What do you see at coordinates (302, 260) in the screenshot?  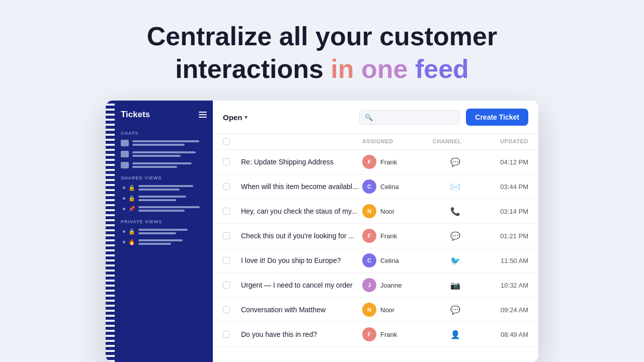 I see `ticket-subject: I love it! Do you ship to Europe?` at bounding box center [302, 260].